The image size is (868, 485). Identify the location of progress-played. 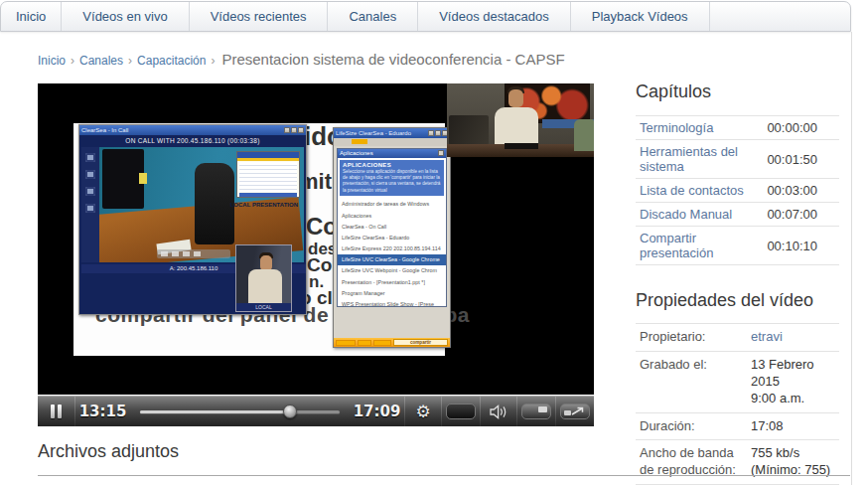
(215, 411).